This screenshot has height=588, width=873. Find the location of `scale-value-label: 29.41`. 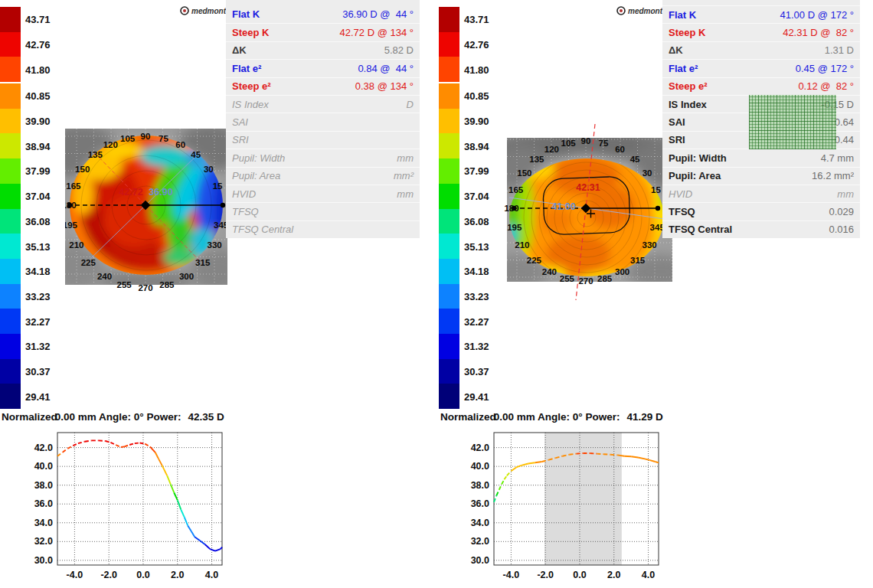

scale-value-label: 29.41 is located at coordinates (476, 397).